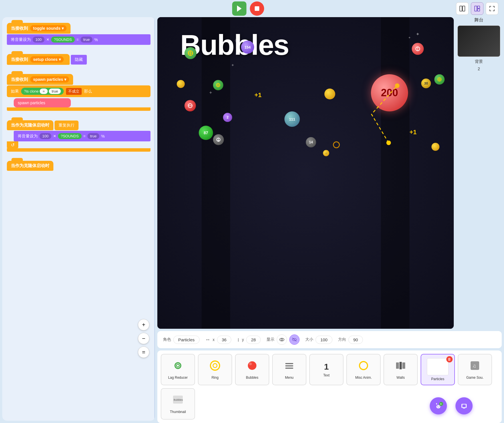 The width and height of the screenshot is (504, 423). Describe the element at coordinates (215, 370) in the screenshot. I see `sprite-card-ring: Ring` at that location.